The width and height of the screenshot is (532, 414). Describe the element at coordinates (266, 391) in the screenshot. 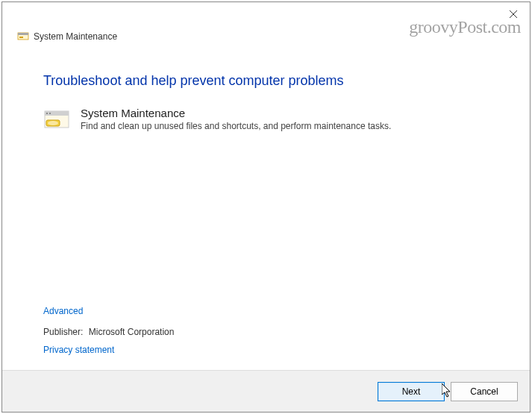

I see `footer-bar: Next Cancel` at that location.